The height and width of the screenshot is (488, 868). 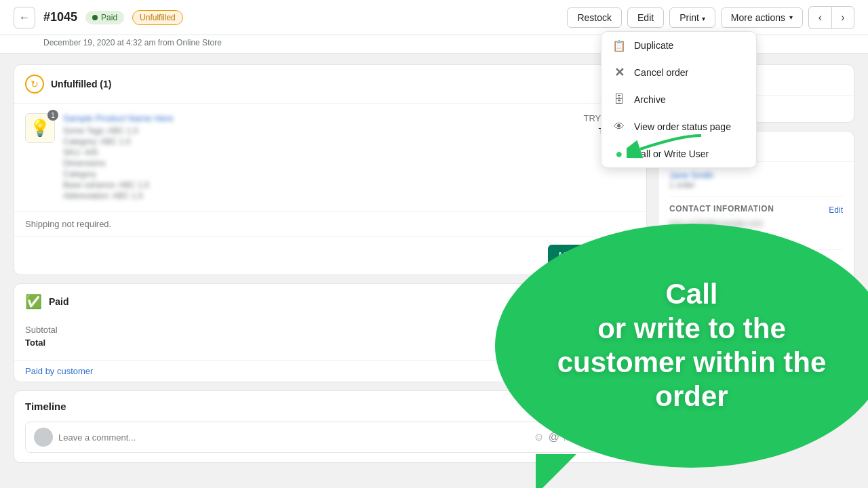 I want to click on product-detail-6: Base variance: ABC 1.0, so click(x=319, y=185).